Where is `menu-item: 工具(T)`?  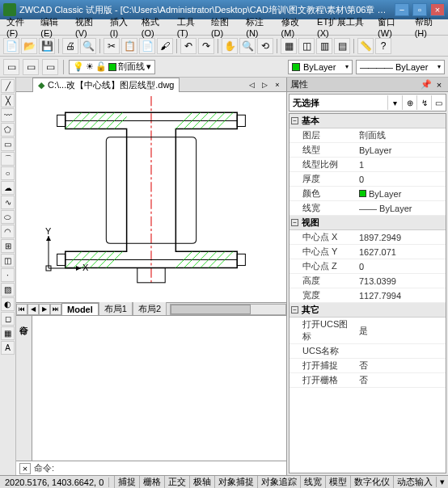
menu-item: 工具(T) is located at coordinates (190, 27).